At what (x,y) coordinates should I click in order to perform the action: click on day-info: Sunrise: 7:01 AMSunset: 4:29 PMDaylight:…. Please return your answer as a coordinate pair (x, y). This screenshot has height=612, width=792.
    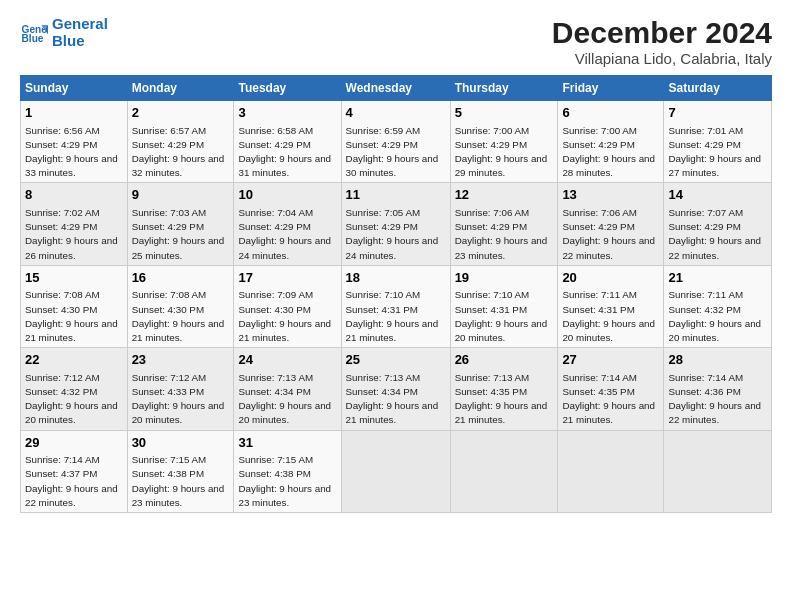
    Looking at the image, I should click on (714, 152).